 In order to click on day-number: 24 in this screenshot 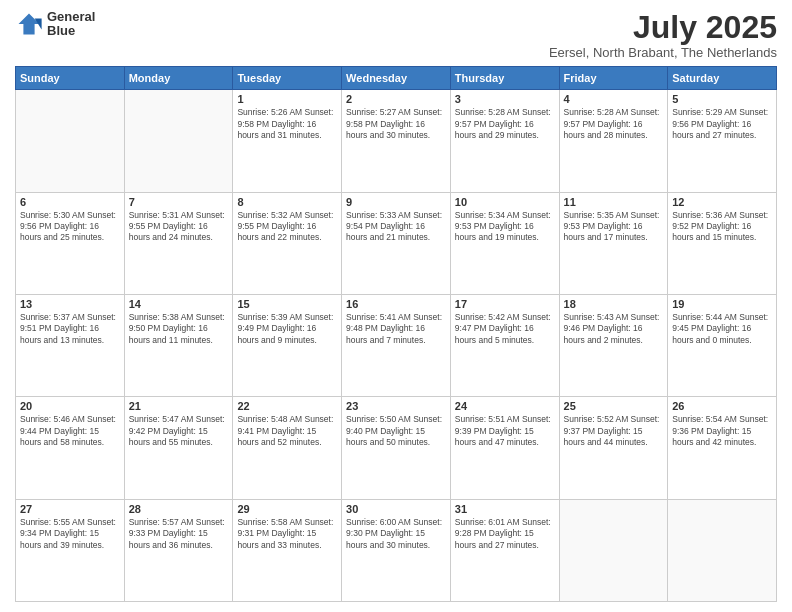, I will do `click(505, 406)`.